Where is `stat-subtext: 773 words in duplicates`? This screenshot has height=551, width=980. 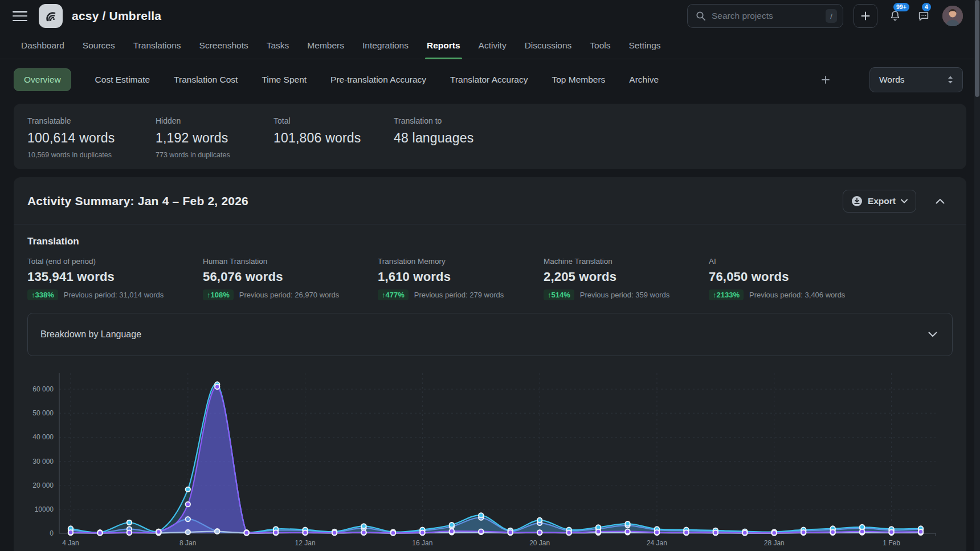 stat-subtext: 773 words in duplicates is located at coordinates (214, 155).